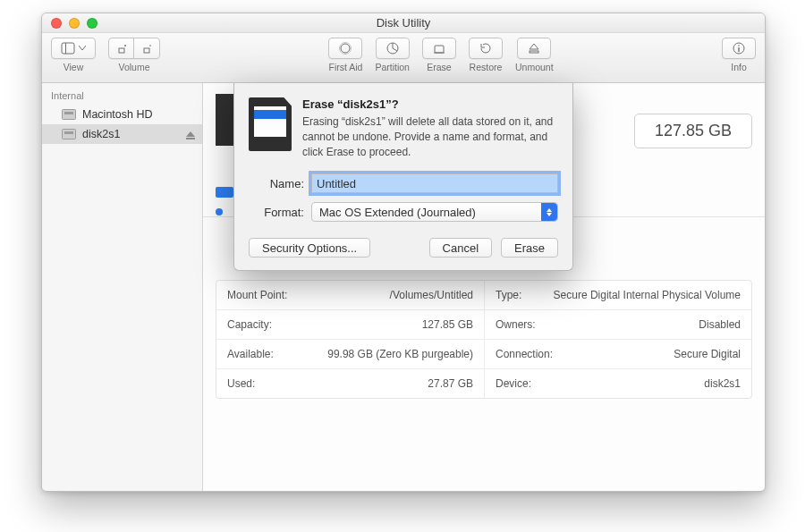  What do you see at coordinates (435, 212) in the screenshot?
I see `format-select: Mac OS Extended (Journaled)` at bounding box center [435, 212].